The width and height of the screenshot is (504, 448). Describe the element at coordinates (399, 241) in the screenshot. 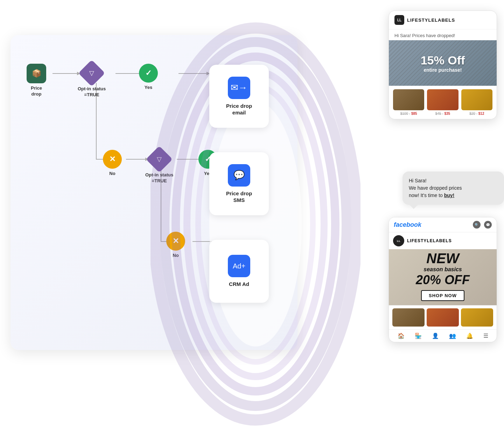

I see `fb-avatar: LL` at that location.